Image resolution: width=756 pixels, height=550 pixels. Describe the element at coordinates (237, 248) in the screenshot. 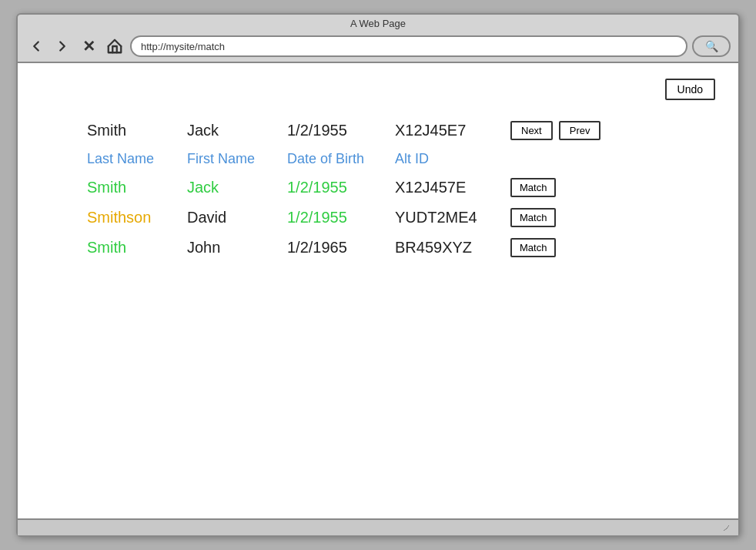

I see `match3-first-name: John` at that location.